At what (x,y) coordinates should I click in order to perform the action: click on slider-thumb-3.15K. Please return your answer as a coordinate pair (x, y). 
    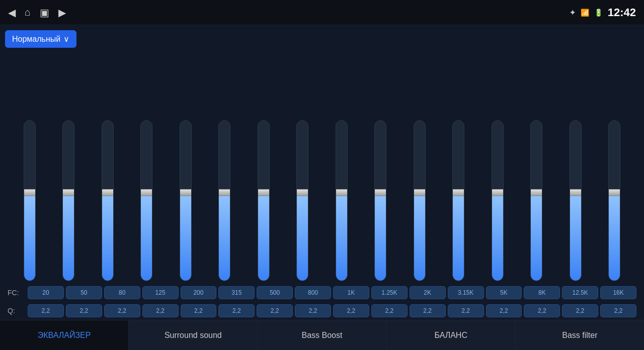
    Looking at the image, I should click on (458, 193).